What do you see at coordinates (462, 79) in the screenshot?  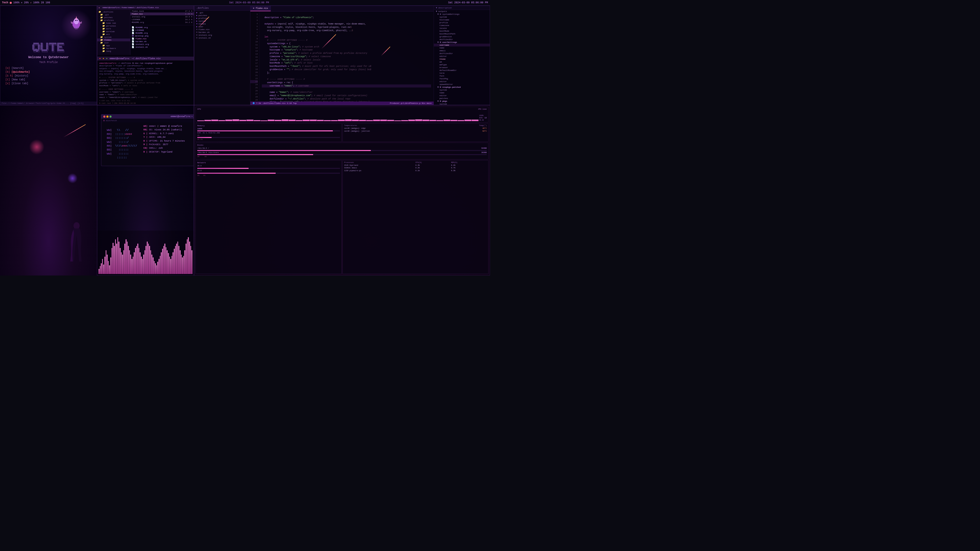 I see `outline-fontpkg: fontPkg` at bounding box center [462, 79].